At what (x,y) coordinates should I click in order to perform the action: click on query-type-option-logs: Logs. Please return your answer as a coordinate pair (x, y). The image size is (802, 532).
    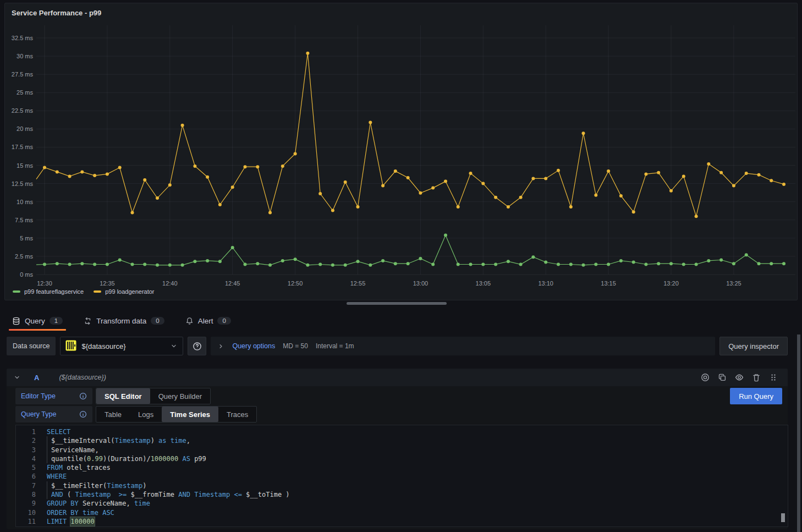
    Looking at the image, I should click on (146, 414).